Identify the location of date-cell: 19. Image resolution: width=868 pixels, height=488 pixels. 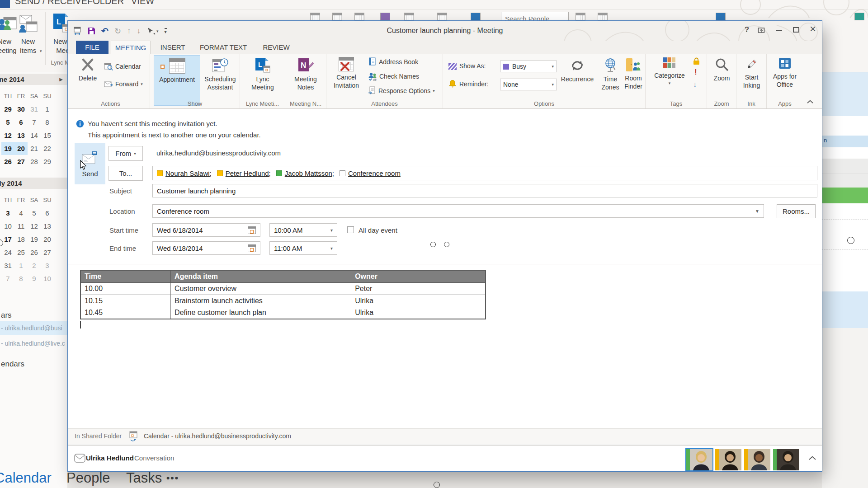
(34, 239).